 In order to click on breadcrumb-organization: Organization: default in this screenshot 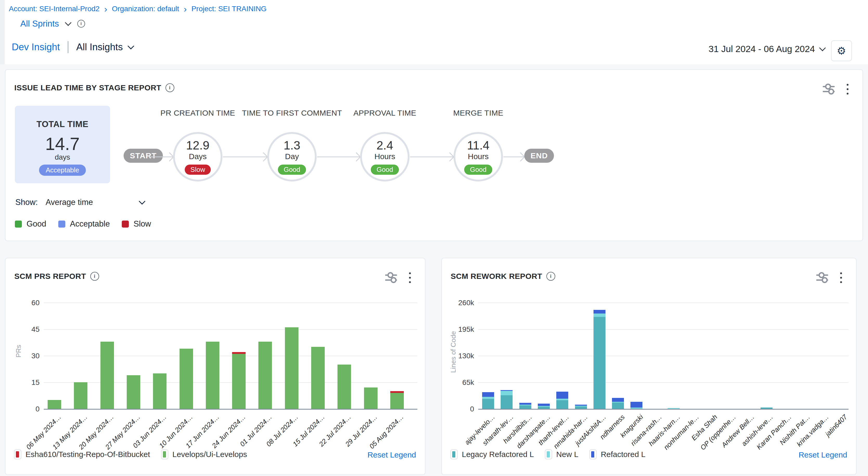, I will do `click(146, 9)`.